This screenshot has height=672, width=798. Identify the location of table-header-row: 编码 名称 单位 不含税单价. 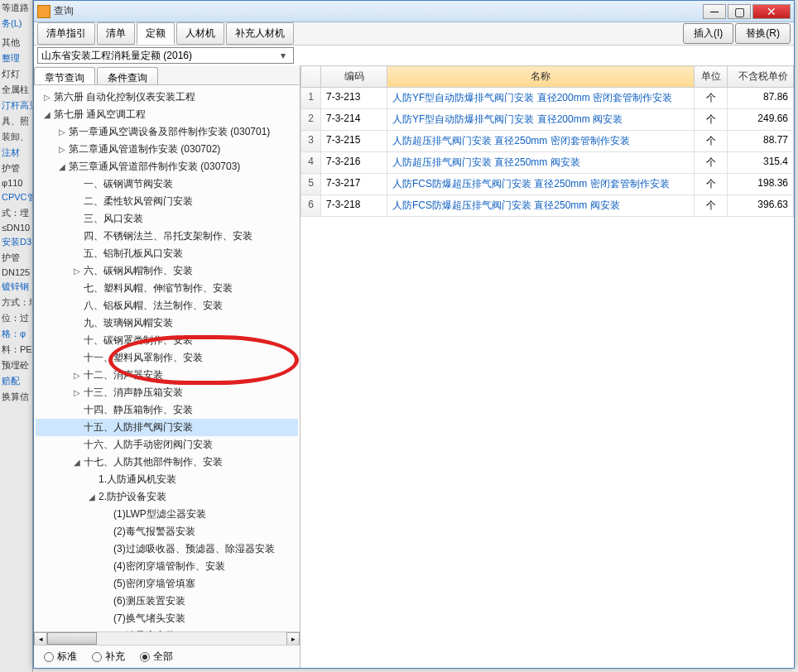
(548, 77).